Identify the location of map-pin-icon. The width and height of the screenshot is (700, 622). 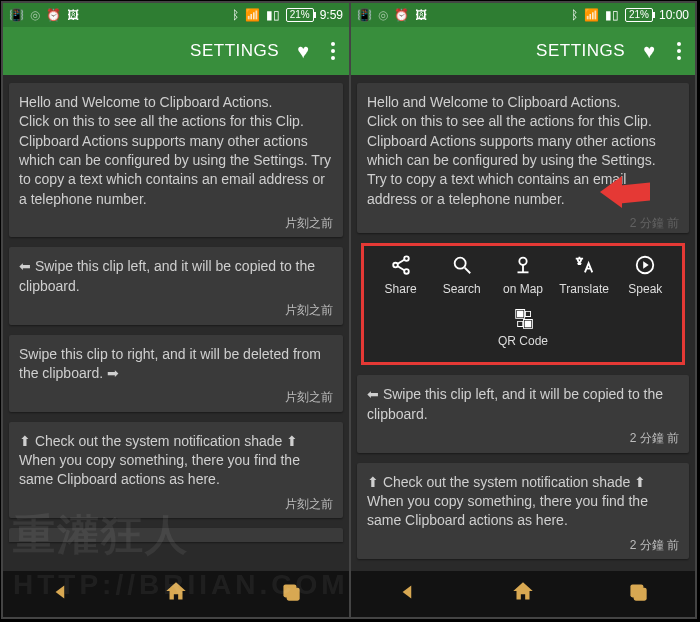
(523, 265).